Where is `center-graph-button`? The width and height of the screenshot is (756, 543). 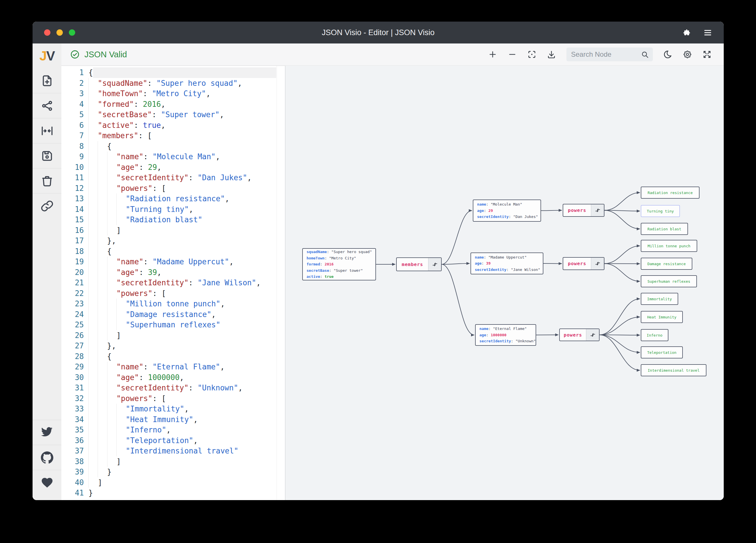
center-graph-button is located at coordinates (47, 131).